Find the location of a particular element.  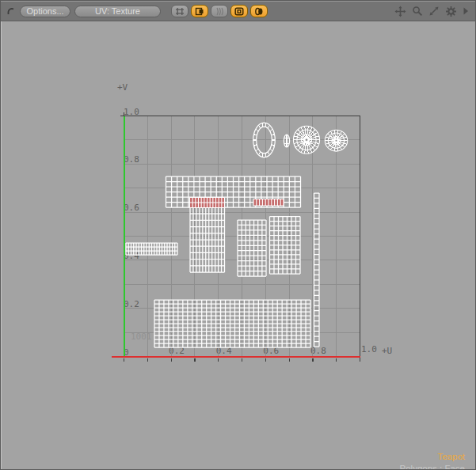

uv-mode-button: UV: Texture is located at coordinates (117, 11).